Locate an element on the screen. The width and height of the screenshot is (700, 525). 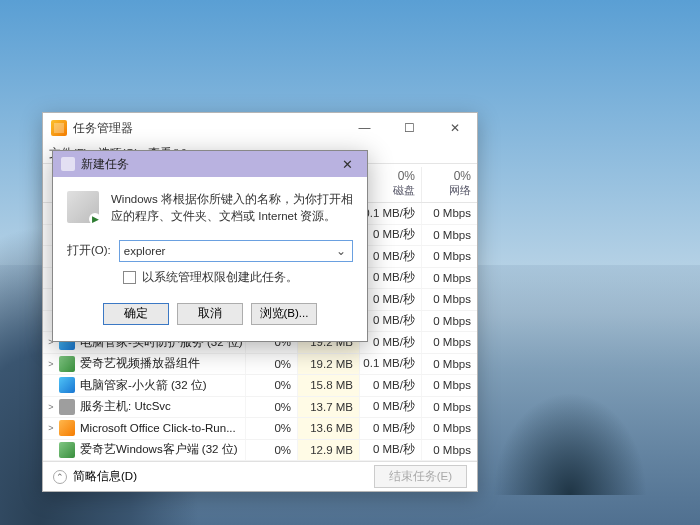
titlebar: 任务管理器 — ☐ ✕ is located at coordinates (260, 128).